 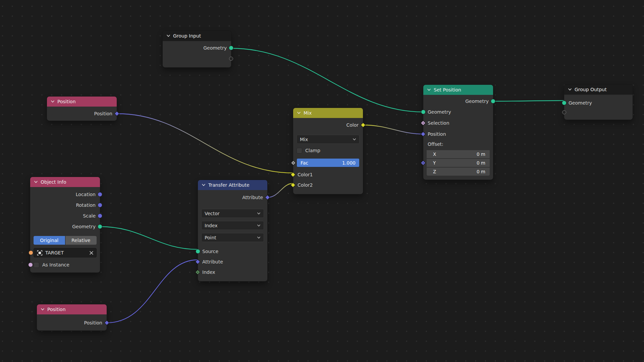 I want to click on node-mix: Mix Color Mix Clamp Fac 1.000 Color1, so click(x=328, y=151).